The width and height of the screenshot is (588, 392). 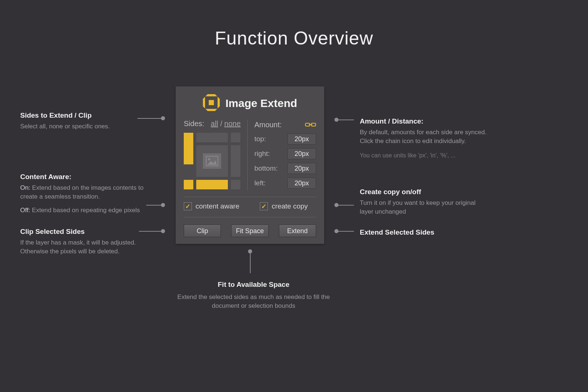 What do you see at coordinates (211, 103) in the screenshot?
I see `image-extend-icon` at bounding box center [211, 103].